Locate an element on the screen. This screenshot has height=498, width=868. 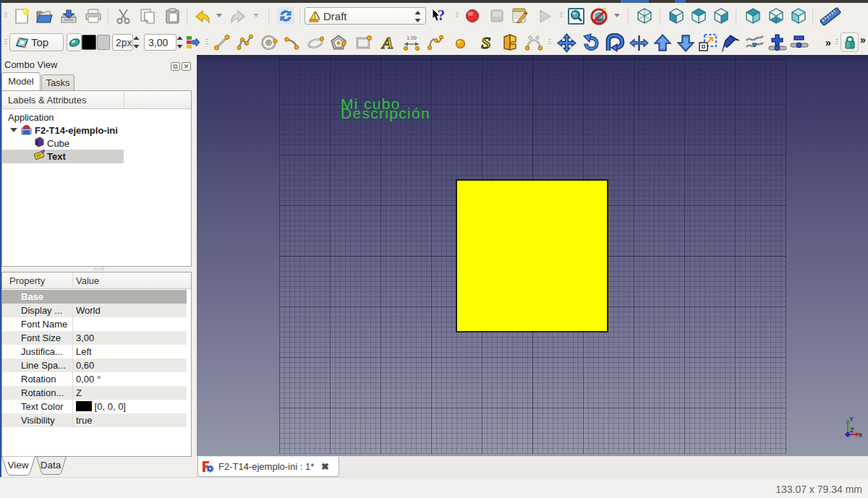
svg-text: Data is located at coordinates (51, 465).